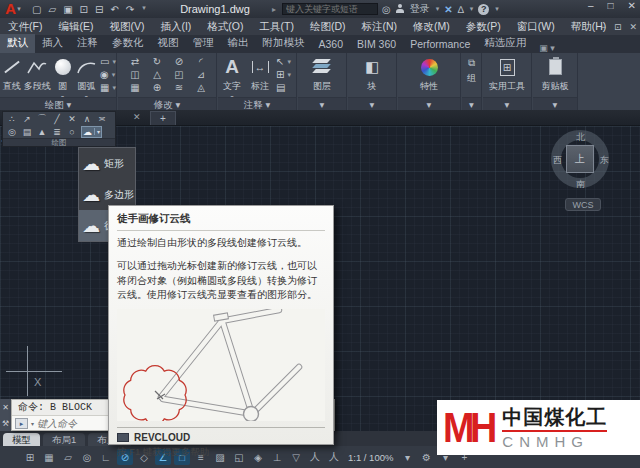  I want to click on a360-icon: ∆, so click(461, 10).